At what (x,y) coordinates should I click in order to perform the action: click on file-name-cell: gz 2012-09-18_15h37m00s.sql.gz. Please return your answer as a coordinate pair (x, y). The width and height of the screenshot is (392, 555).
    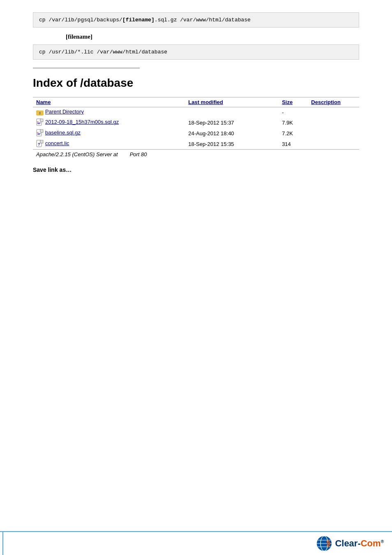
    Looking at the image, I should click on (109, 123).